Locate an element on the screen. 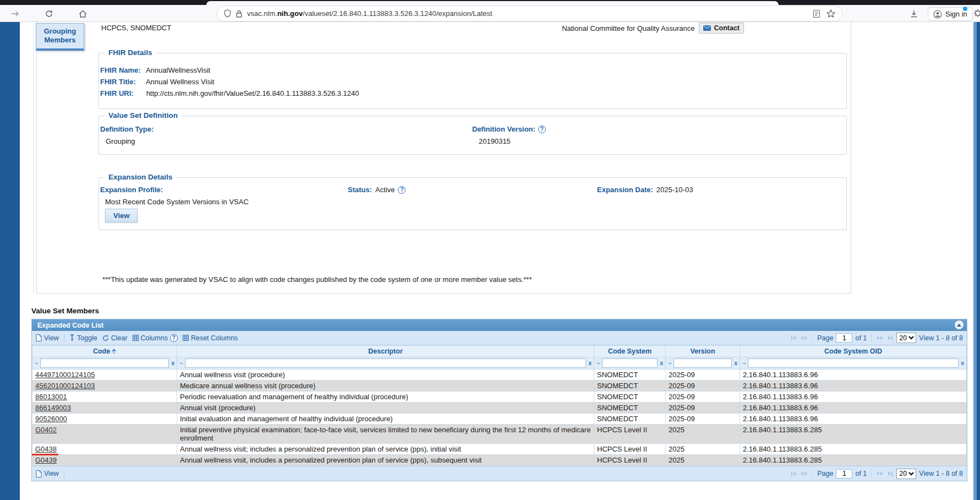  grid-collapse-button is located at coordinates (959, 325).